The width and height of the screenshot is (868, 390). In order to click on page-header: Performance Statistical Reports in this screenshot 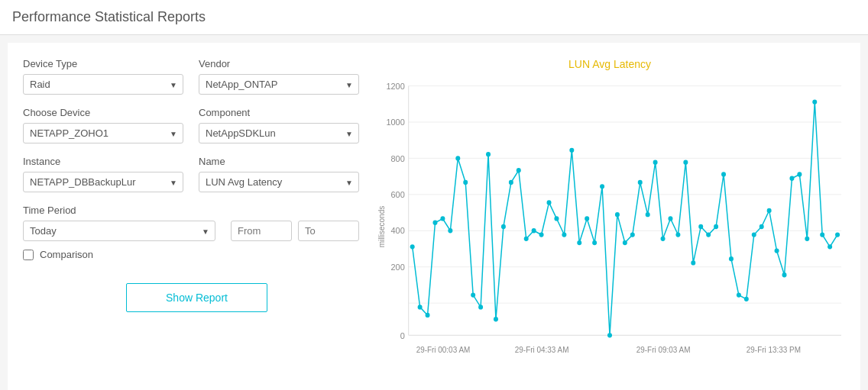, I will do `click(434, 18)`.